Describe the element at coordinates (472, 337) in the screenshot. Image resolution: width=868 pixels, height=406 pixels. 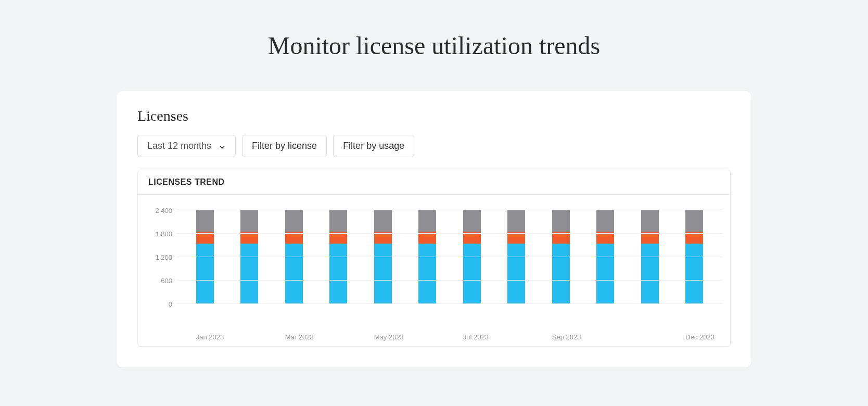
I see `x-tick-label: Jul 2023` at that location.